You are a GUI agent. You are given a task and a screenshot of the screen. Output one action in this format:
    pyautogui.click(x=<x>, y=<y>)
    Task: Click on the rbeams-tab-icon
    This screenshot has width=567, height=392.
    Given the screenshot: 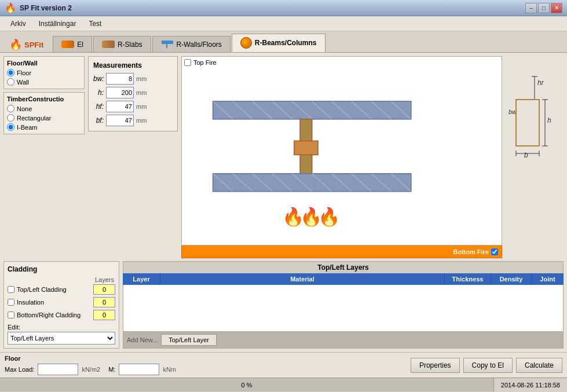 What is the action you would take?
    pyautogui.click(x=246, y=43)
    